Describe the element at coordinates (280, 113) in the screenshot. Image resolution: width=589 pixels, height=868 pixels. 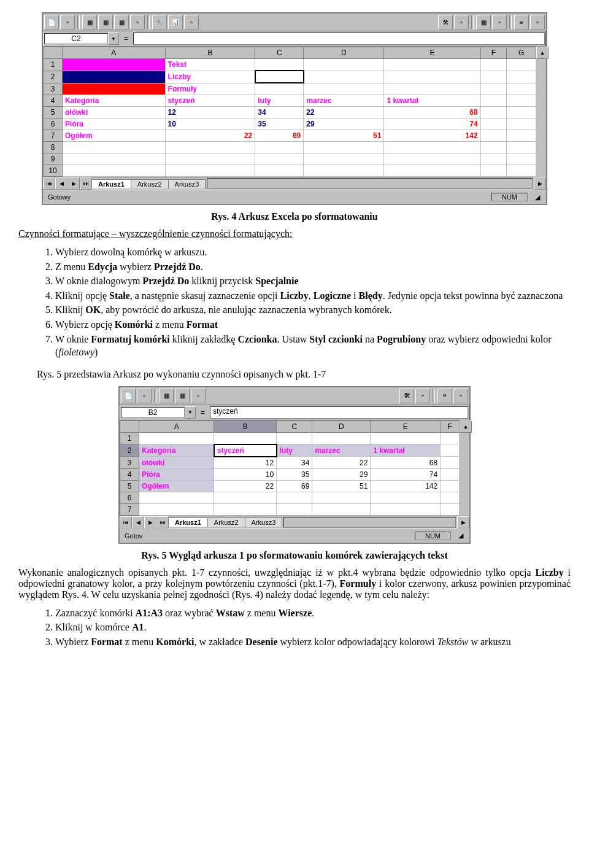
I see `cell: 34` at that location.